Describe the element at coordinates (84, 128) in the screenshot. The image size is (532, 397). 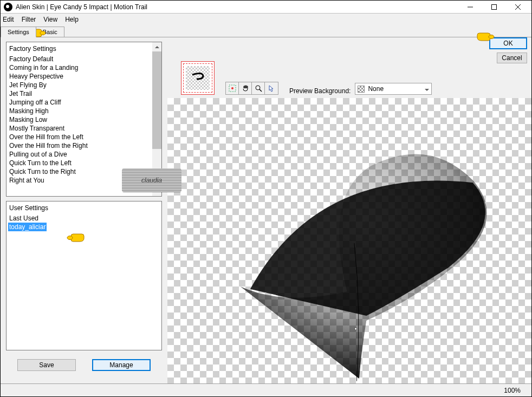
I see `list-item: Mostly Transparent` at that location.